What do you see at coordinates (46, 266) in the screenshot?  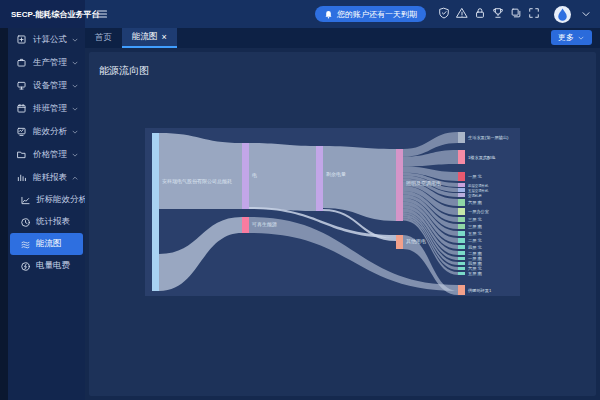 I see `sidebar-subitem-3: 电量电费` at bounding box center [46, 266].